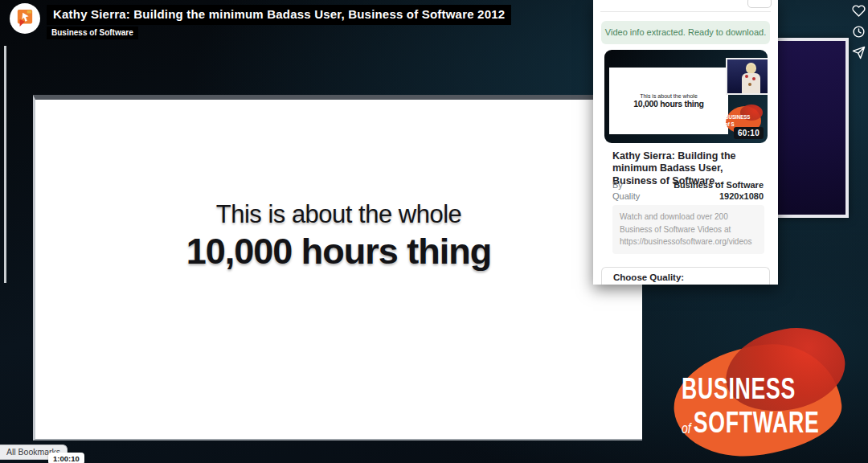 The image size is (868, 463). What do you see at coordinates (626, 196) in the screenshot?
I see `quality-label: Quality` at bounding box center [626, 196].